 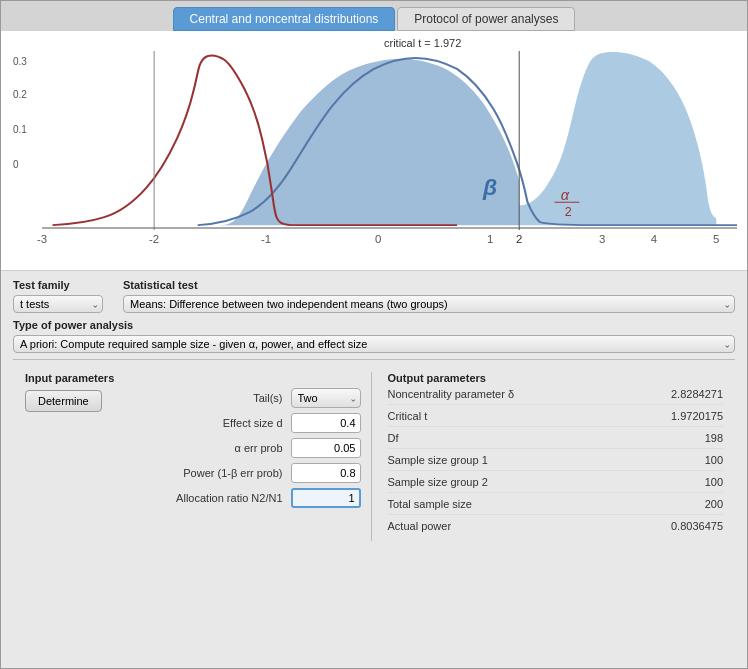 What do you see at coordinates (16, 164) in the screenshot?
I see `y-label-00: 0` at bounding box center [16, 164].